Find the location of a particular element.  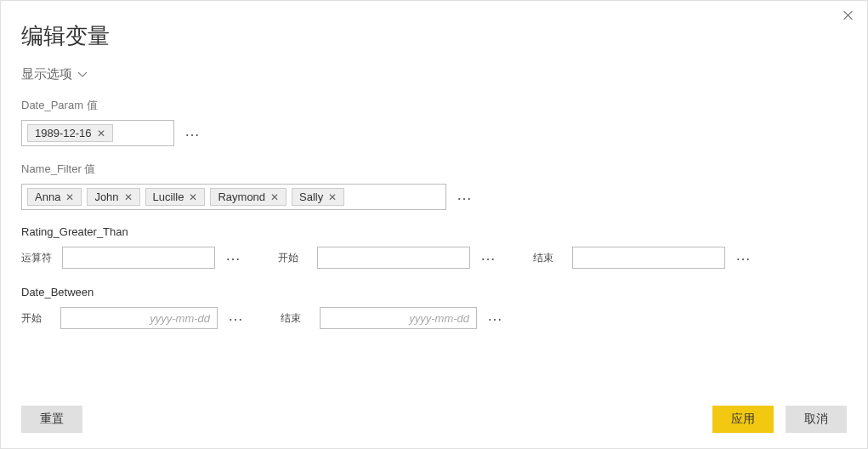

chevron-down-icon is located at coordinates (82, 75).